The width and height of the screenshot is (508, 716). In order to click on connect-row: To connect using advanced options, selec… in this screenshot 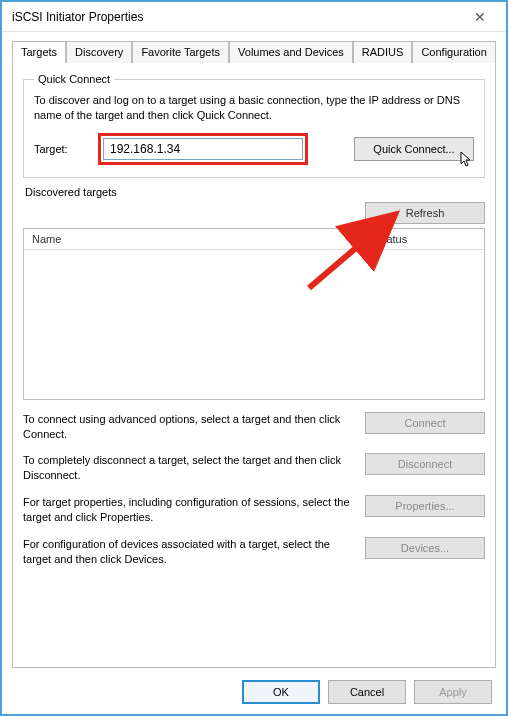, I will do `click(254, 427)`.